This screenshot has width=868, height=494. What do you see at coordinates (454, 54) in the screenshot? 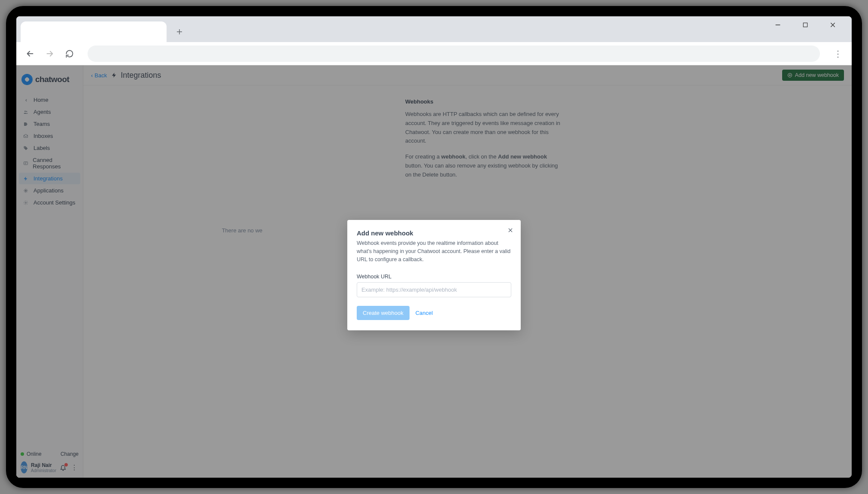
I see `address-bar` at bounding box center [454, 54].